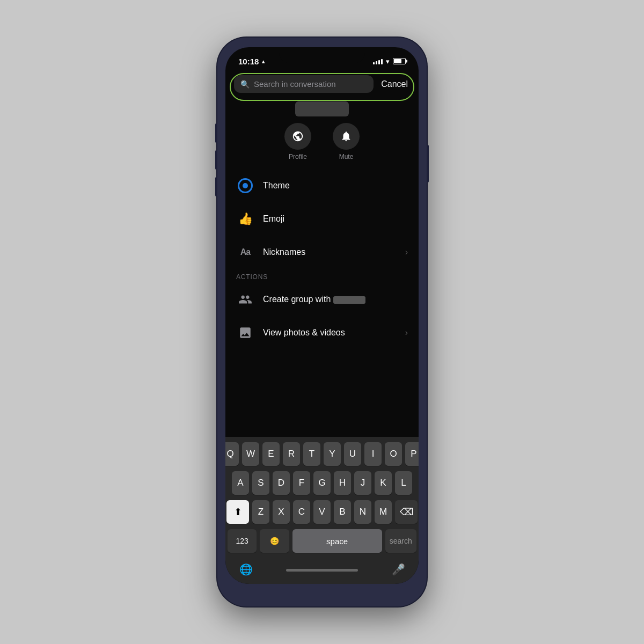 This screenshot has width=644, height=644. I want to click on search-placeholder: Search in conversation, so click(310, 84).